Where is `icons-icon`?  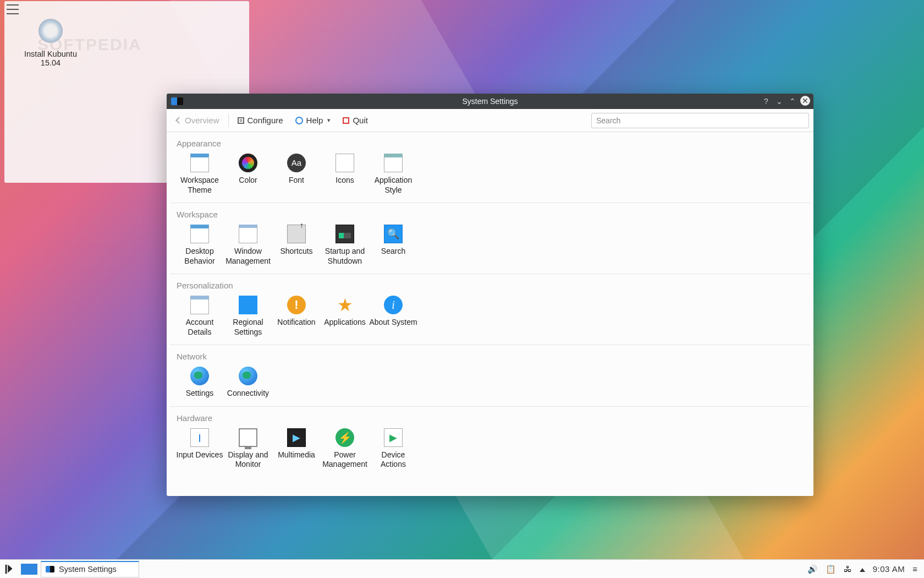
icons-icon is located at coordinates (345, 163).